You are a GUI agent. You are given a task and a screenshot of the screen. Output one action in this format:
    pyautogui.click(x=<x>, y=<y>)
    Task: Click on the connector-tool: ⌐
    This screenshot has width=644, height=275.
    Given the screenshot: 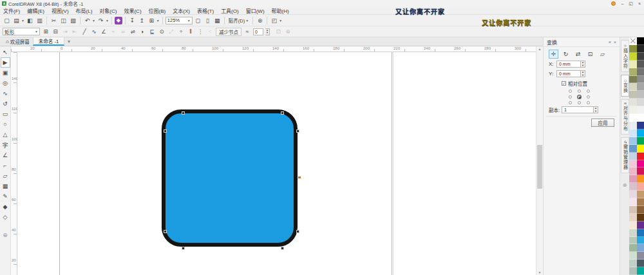 What is the action you would take?
    pyautogui.click(x=5, y=166)
    